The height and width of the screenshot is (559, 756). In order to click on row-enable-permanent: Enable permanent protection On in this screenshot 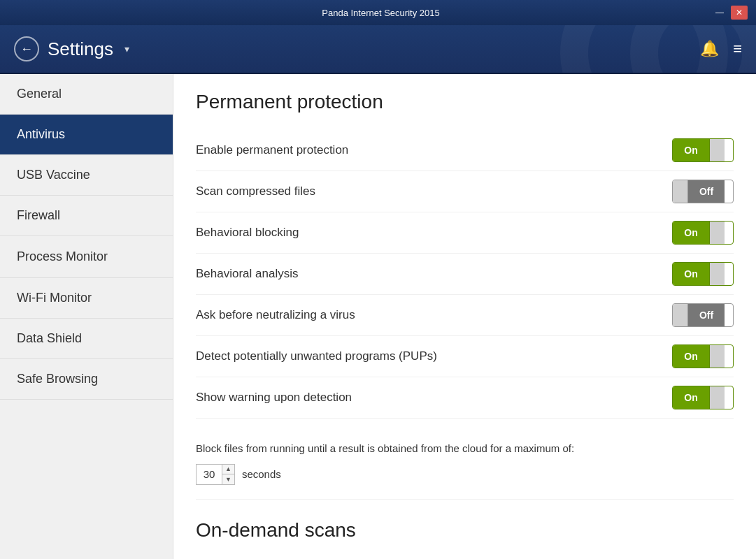, I will do `click(464, 151)`.